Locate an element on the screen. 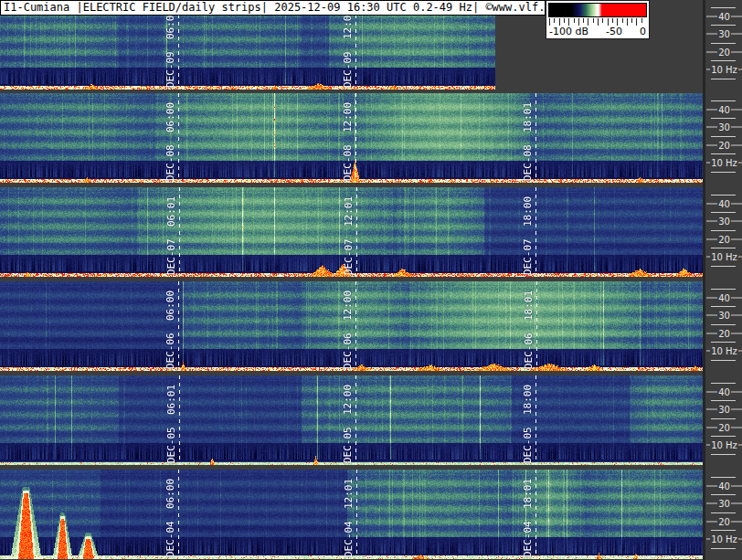 This screenshot has height=560, width=742. time-label-1200: DEC-05 12:00 is located at coordinates (347, 420).